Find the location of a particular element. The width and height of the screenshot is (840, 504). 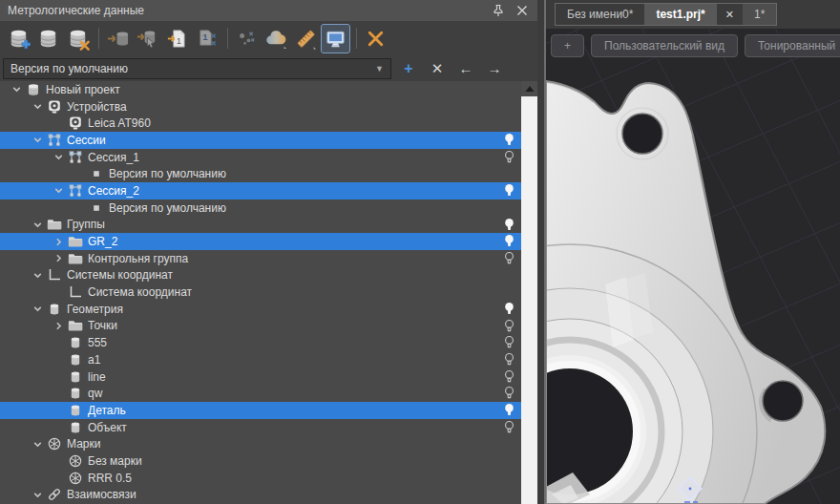

database-icon is located at coordinates (33, 90).